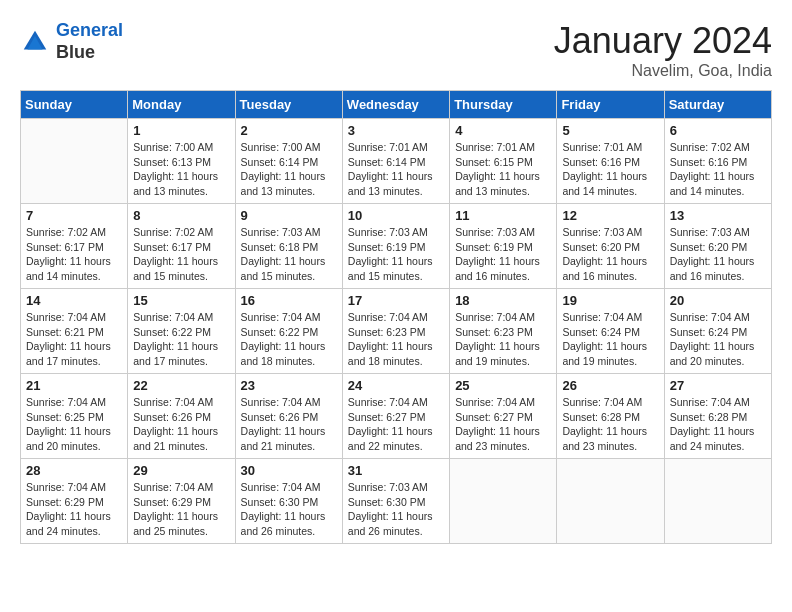  What do you see at coordinates (663, 50) in the screenshot?
I see `title-block: January 2024 Navelim, Goa, India` at bounding box center [663, 50].